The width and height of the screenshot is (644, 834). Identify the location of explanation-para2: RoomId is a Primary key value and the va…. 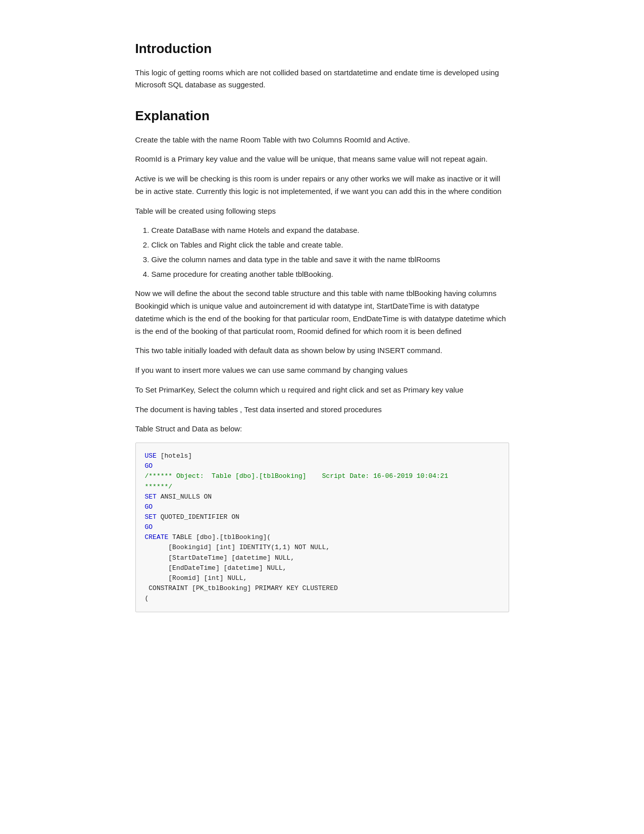
(322, 160).